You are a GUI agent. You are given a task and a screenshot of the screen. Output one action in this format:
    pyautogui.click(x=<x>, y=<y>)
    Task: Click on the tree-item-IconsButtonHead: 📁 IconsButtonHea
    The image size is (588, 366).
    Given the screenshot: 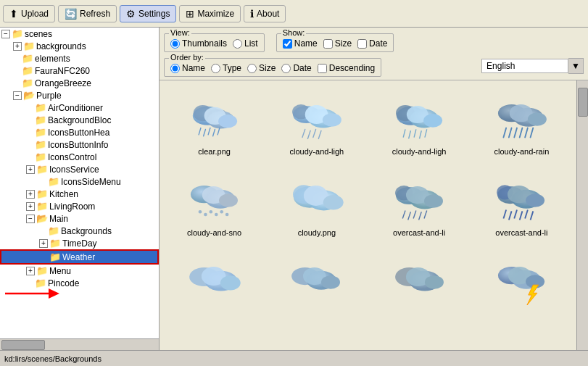 What is the action you would take?
    pyautogui.click(x=80, y=132)
    